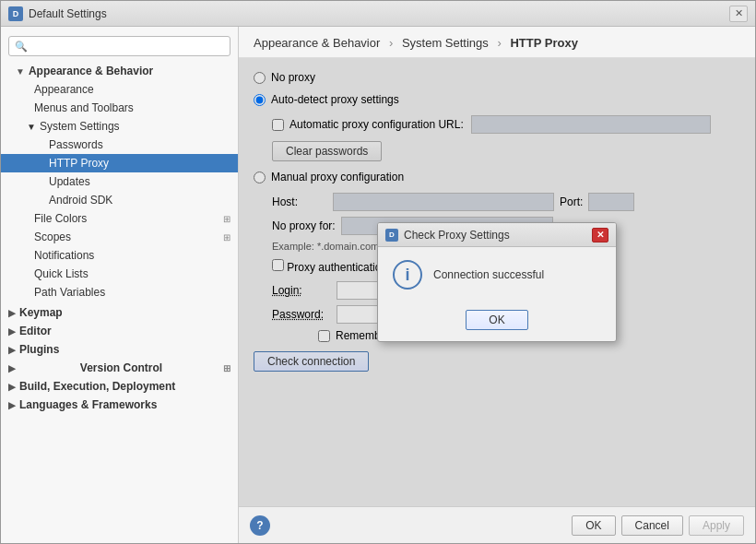  What do you see at coordinates (120, 331) in the screenshot?
I see `sidebar-group-editor: ▶ Editor` at bounding box center [120, 331].